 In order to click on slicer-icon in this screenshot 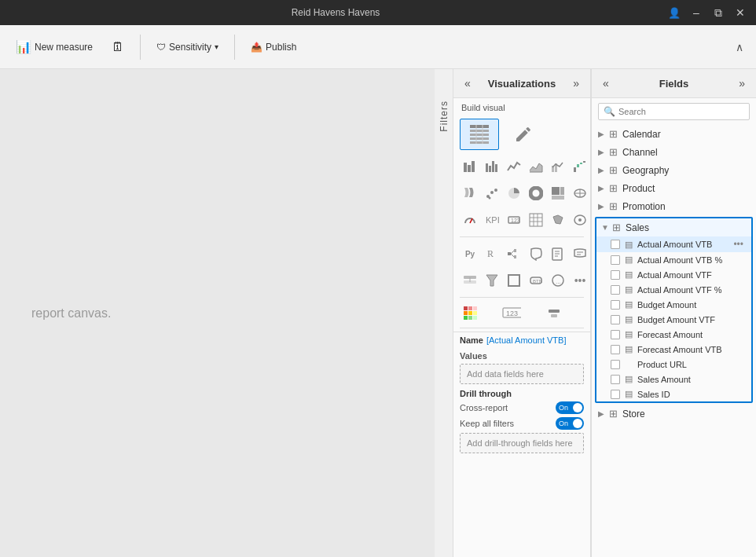, I will do `click(470, 280)`.